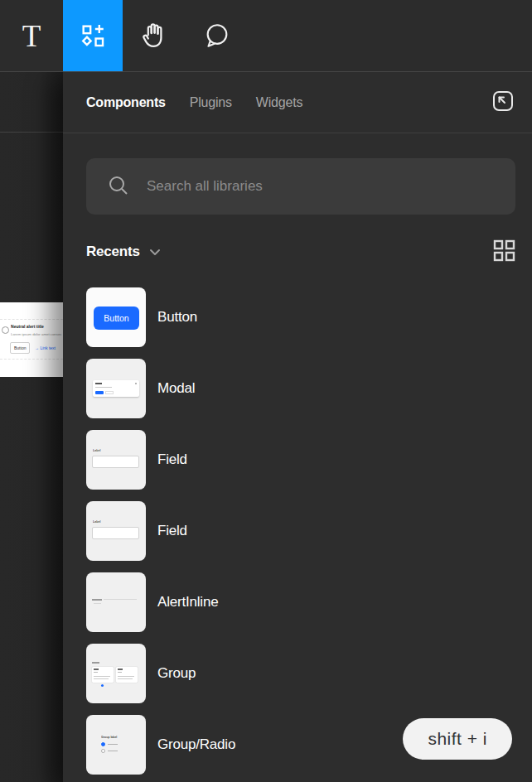 Image resolution: width=532 pixels, height=782 pixels. What do you see at coordinates (126, 103) in the screenshot?
I see `tab-components: Components` at bounding box center [126, 103].